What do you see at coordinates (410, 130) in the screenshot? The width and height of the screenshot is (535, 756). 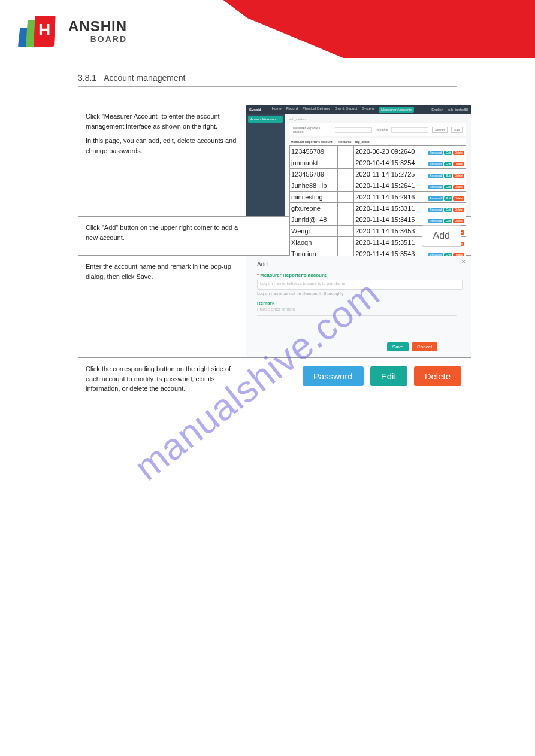 I see `search-input-remarks` at bounding box center [410, 130].